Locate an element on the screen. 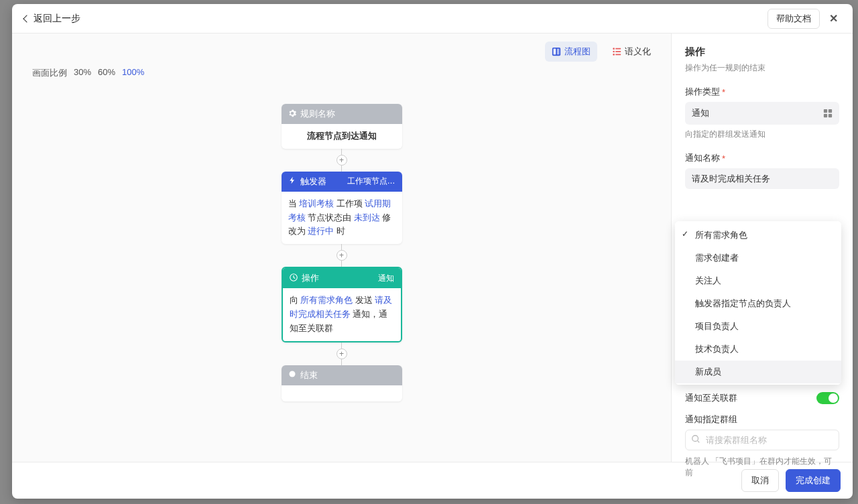  field-type-help: 向指定的群组发送通知 is located at coordinates (762, 134).